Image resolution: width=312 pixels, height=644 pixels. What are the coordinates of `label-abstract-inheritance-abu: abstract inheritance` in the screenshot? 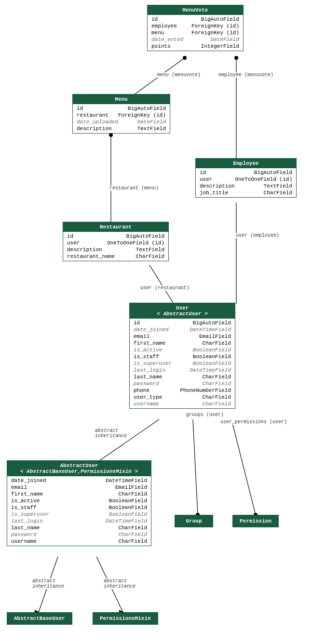 It's located at (48, 584).